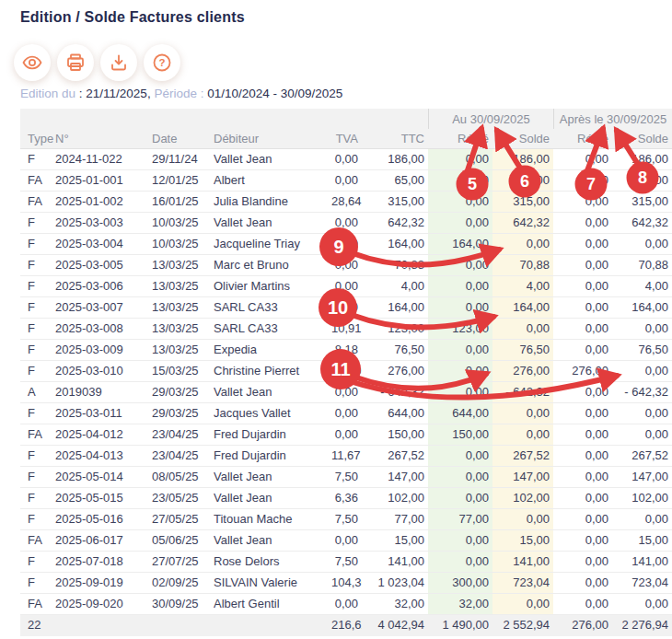 This screenshot has width=672, height=639. What do you see at coordinates (346, 562) in the screenshot?
I see `row-cell: 7,50` at bounding box center [346, 562].